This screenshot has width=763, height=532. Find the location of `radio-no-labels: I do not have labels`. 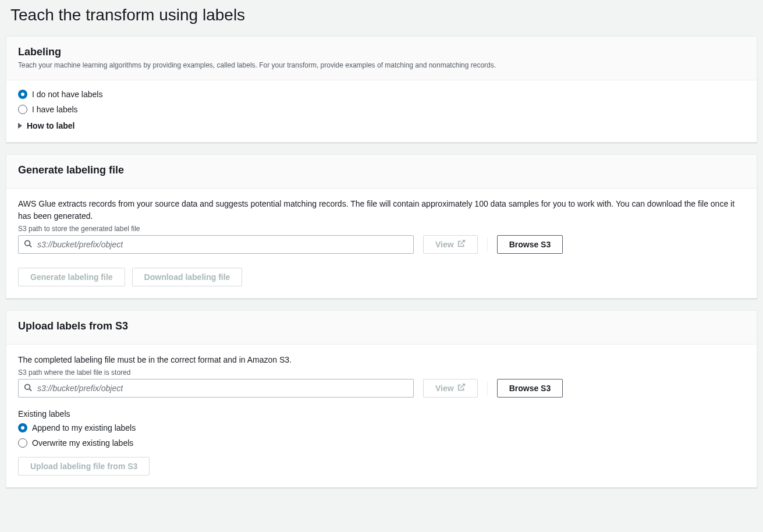

radio-no-labels: I do not have labels is located at coordinates (382, 94).